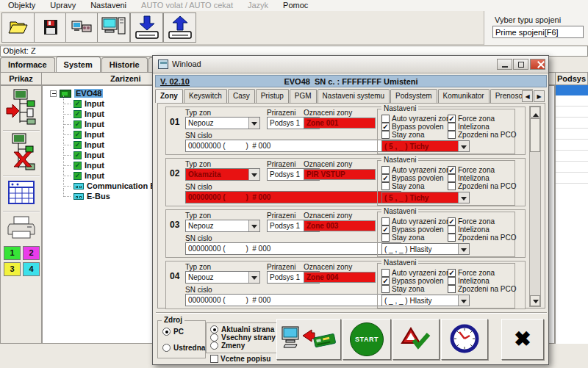  What do you see at coordinates (113, 28) in the screenshot?
I see `computer-button` at bounding box center [113, 28].